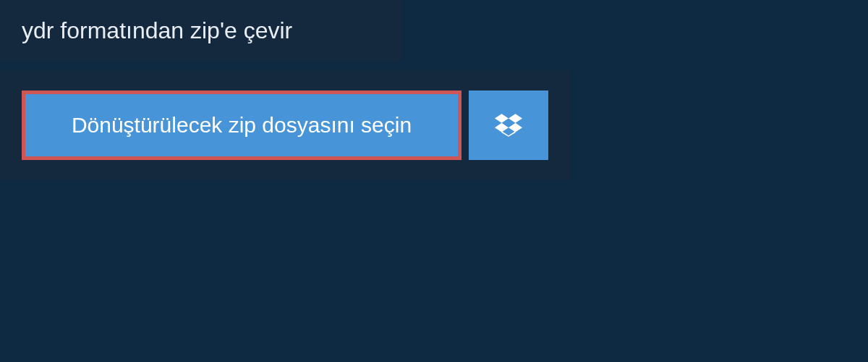  What do you see at coordinates (509, 125) in the screenshot?
I see `dropbox-button` at bounding box center [509, 125].